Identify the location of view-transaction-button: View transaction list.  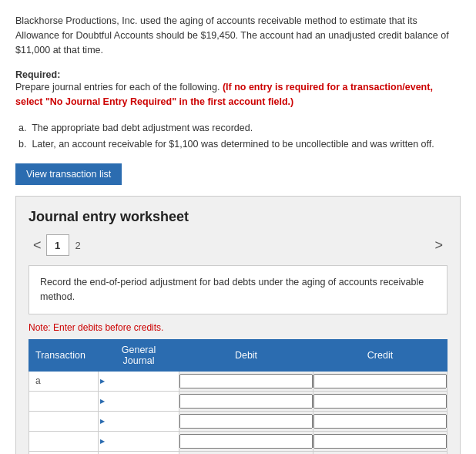
(69, 174).